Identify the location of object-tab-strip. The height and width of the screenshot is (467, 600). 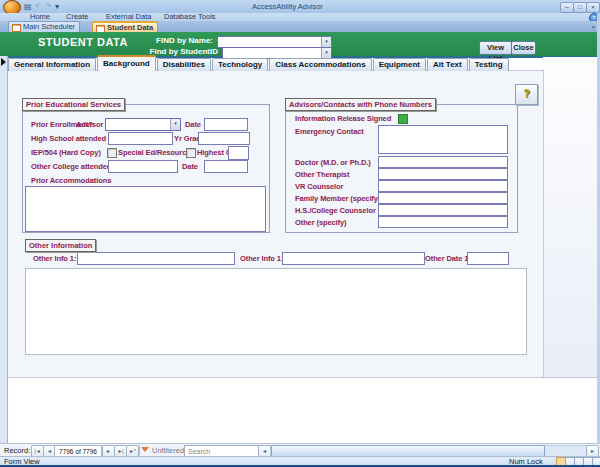
(300, 26).